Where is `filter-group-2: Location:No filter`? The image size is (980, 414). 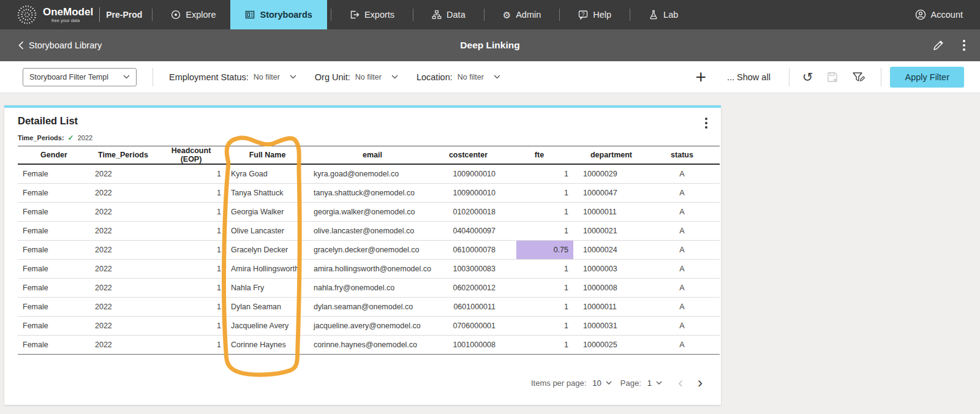 filter-group-2: Location:No filter is located at coordinates (458, 77).